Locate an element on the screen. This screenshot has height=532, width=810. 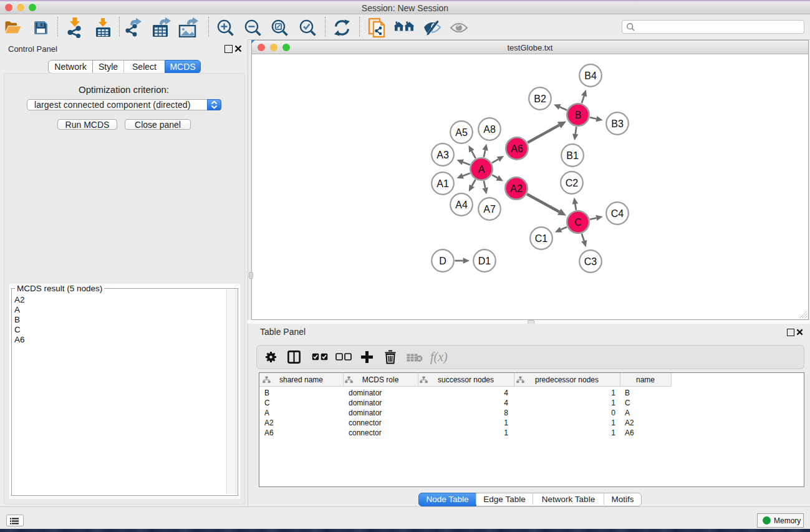
svg-text: C3 is located at coordinates (591, 262).